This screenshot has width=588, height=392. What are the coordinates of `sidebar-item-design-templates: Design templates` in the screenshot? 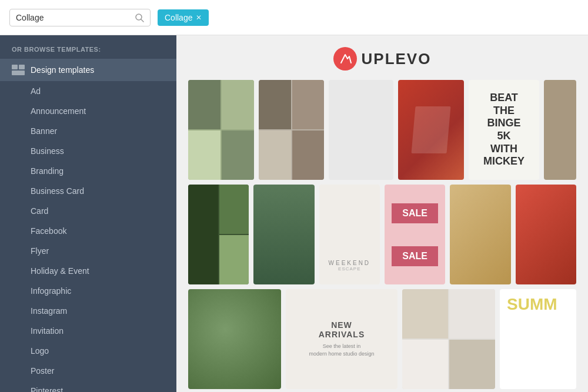 It's located at (88, 70).